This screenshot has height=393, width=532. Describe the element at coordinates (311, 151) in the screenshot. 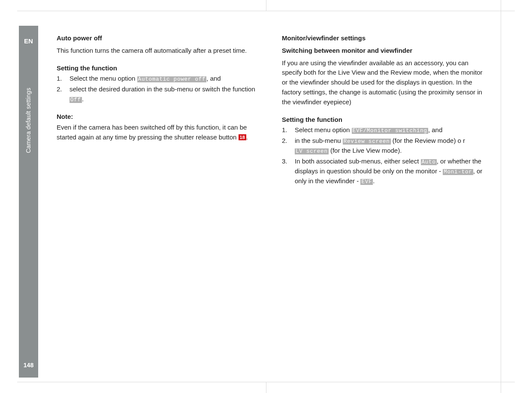

I see `menu-option: LV screen` at that location.